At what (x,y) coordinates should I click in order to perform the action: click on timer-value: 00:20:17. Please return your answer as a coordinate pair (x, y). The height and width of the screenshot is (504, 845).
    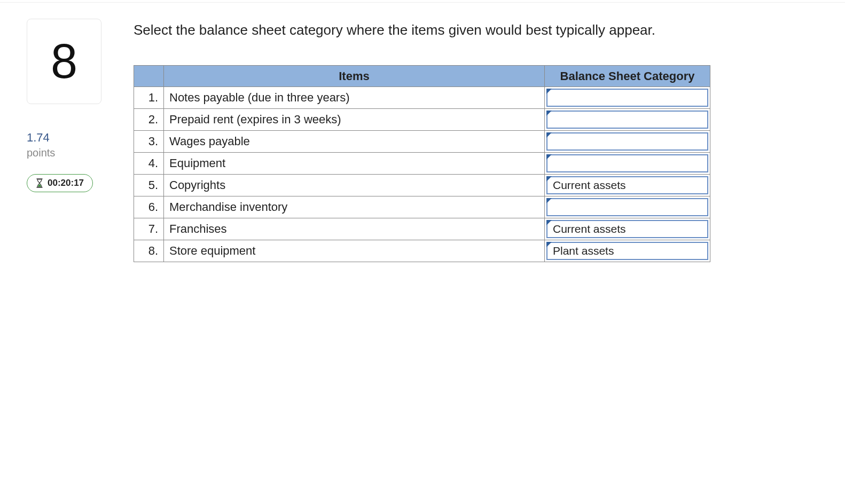
    Looking at the image, I should click on (66, 183).